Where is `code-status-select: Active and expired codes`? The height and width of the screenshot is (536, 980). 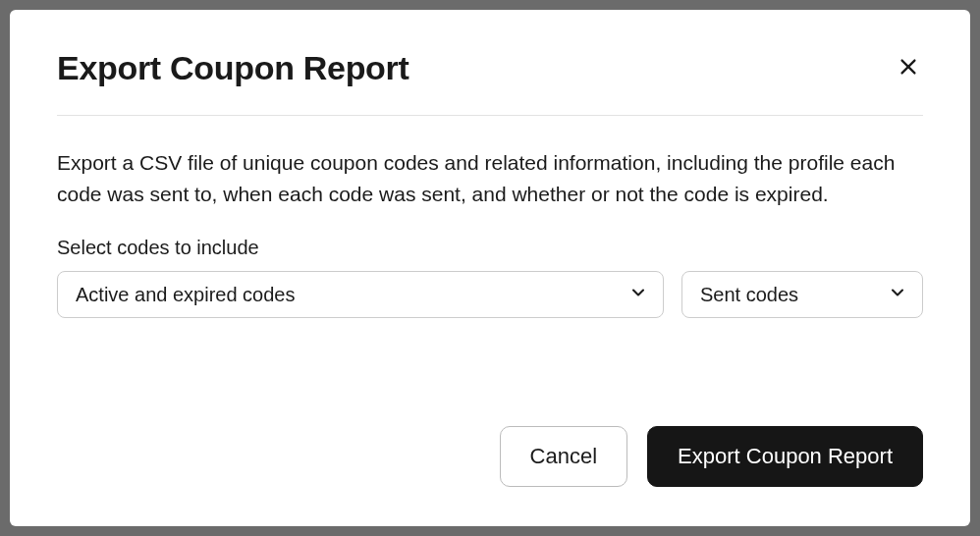 code-status-select: Active and expired codes is located at coordinates (360, 295).